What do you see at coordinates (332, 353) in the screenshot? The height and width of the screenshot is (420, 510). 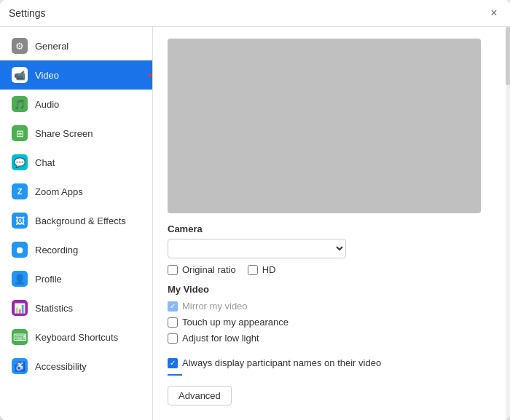 I see `spacer` at bounding box center [332, 353].